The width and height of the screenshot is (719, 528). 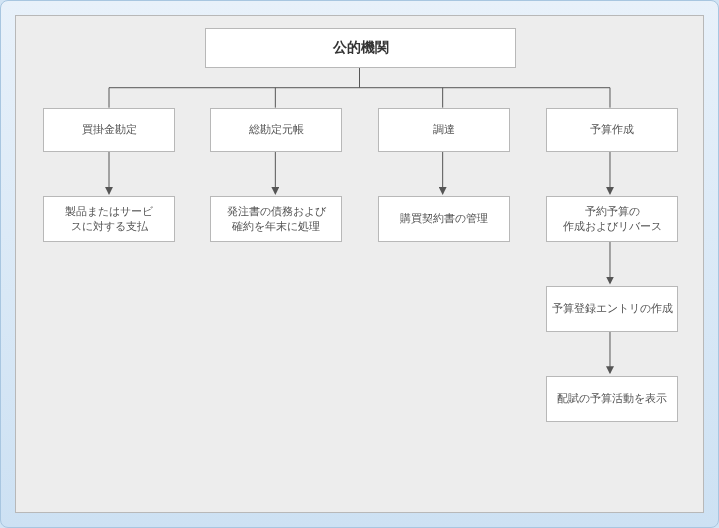 What do you see at coordinates (612, 399) in the screenshot?
I see `node-budget-step3: 配賦の予算活動を表示` at bounding box center [612, 399].